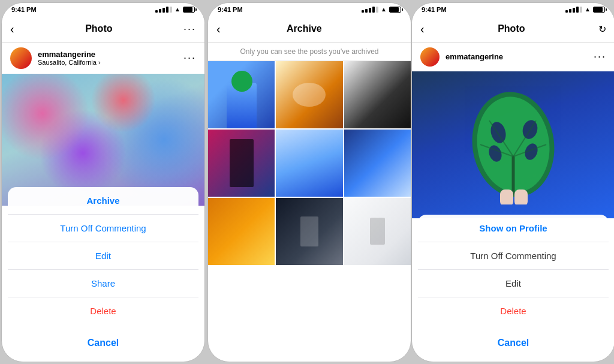 The height and width of the screenshot is (364, 614). What do you see at coordinates (585, 10) in the screenshot?
I see `status-icons-3: ▲` at bounding box center [585, 10].